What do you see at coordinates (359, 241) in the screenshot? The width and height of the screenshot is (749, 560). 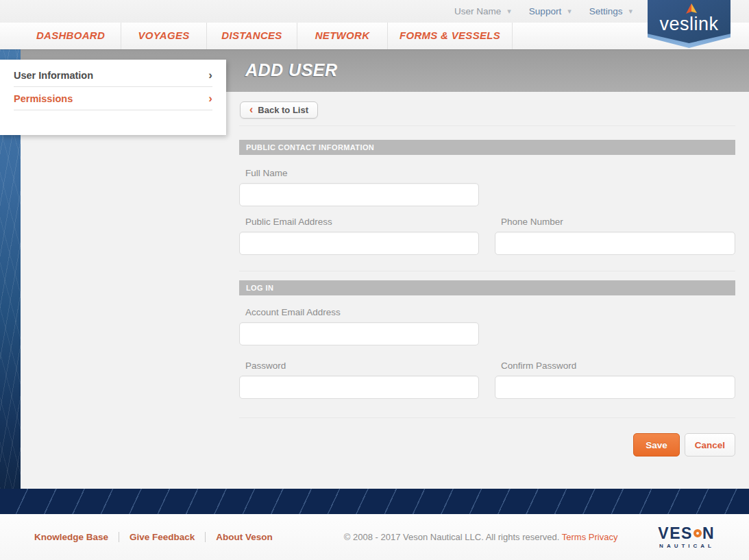 I see `public-email-col` at bounding box center [359, 241].